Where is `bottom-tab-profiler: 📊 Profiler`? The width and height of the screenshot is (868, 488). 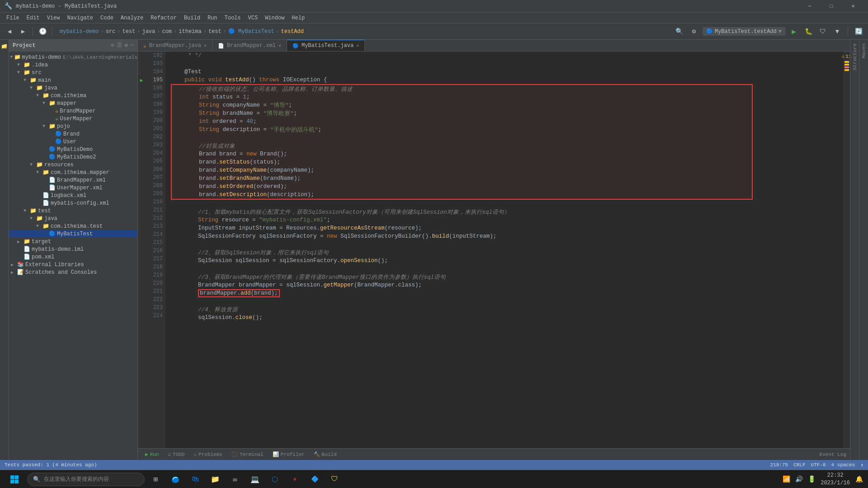 bottom-tab-profiler: 📊 Profiler is located at coordinates (288, 455).